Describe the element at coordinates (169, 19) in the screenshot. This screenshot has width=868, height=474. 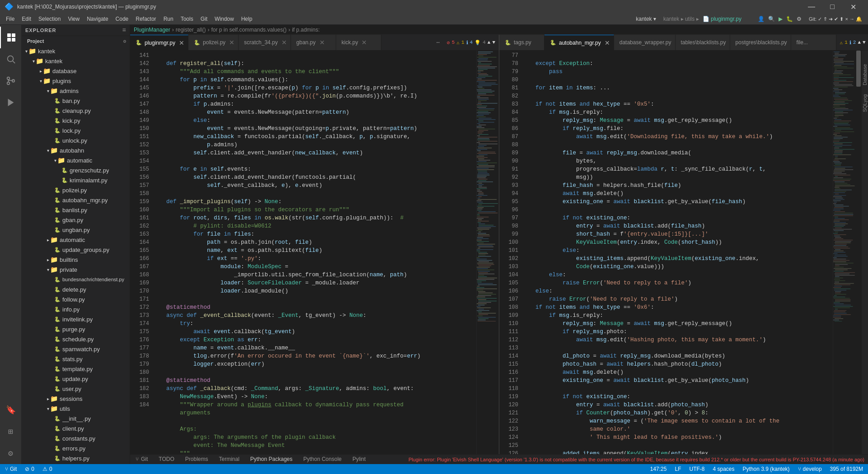
I see `menu-run: Run` at that location.